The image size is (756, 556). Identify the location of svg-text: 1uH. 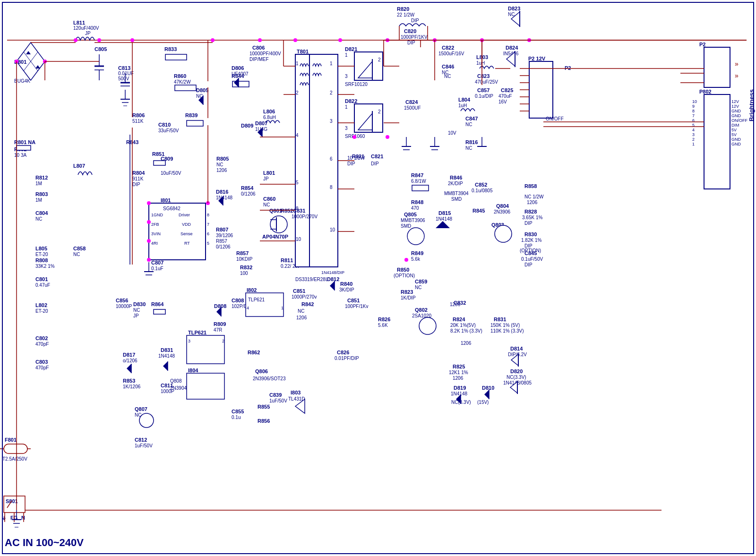
(463, 106).